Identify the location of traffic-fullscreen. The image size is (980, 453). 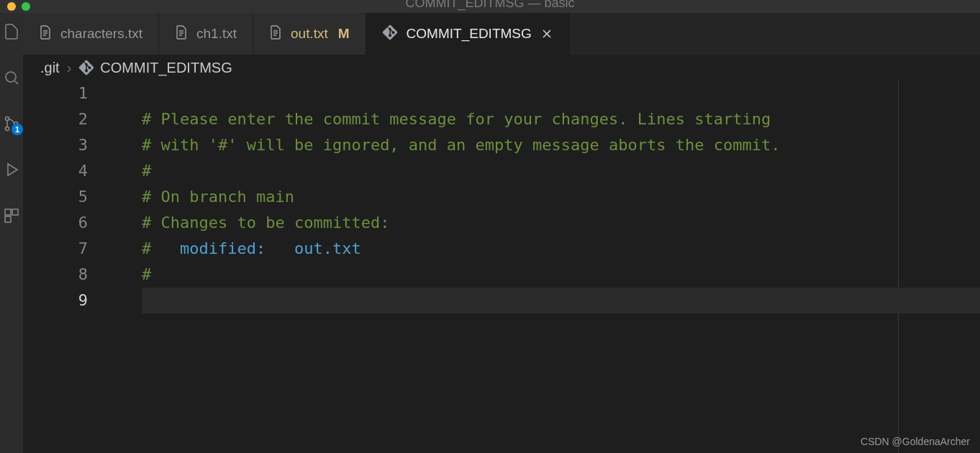
(26, 6).